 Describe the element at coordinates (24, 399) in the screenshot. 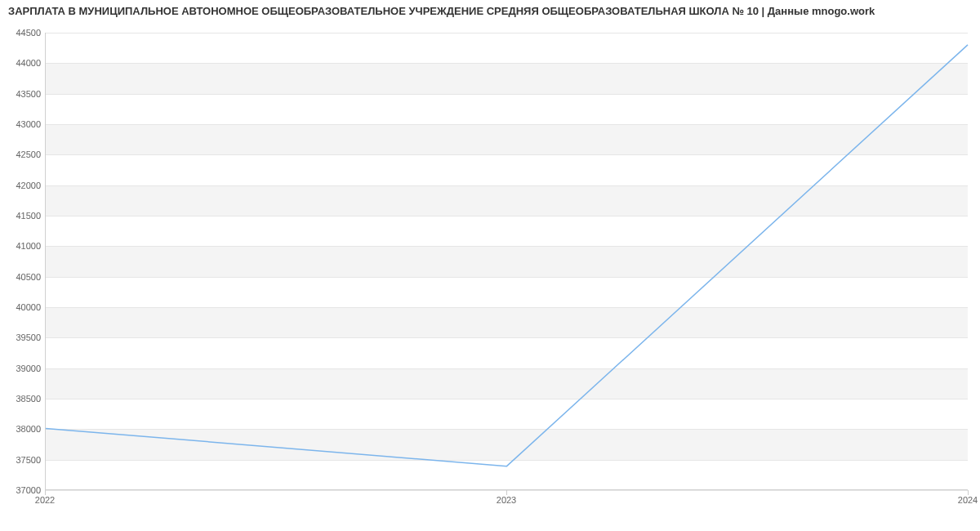

I see `y-tick-label: 38500` at that location.